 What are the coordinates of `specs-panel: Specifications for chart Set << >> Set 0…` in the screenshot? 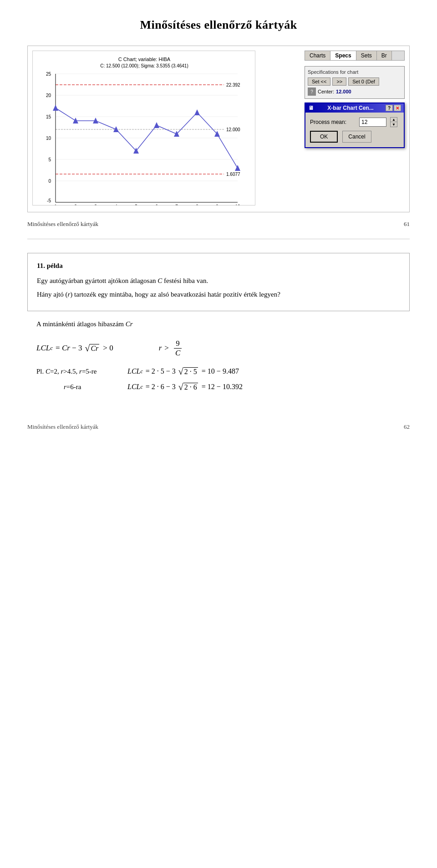 It's located at (355, 82).